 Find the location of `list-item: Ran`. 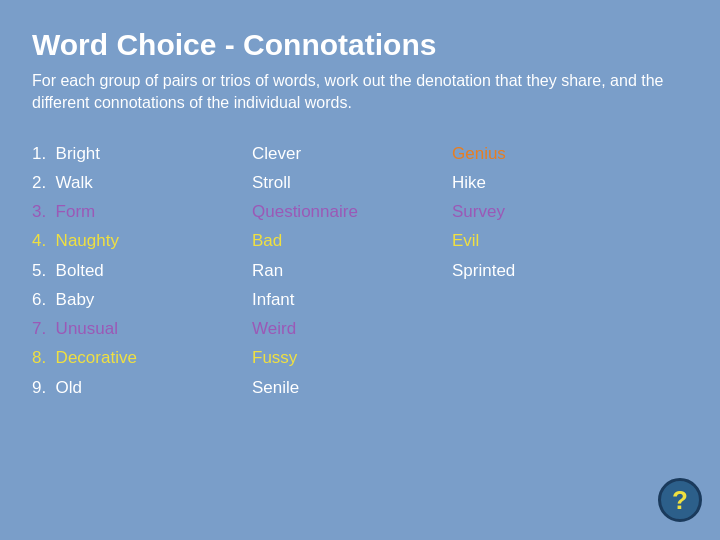

list-item: Ran is located at coordinates (352, 270).